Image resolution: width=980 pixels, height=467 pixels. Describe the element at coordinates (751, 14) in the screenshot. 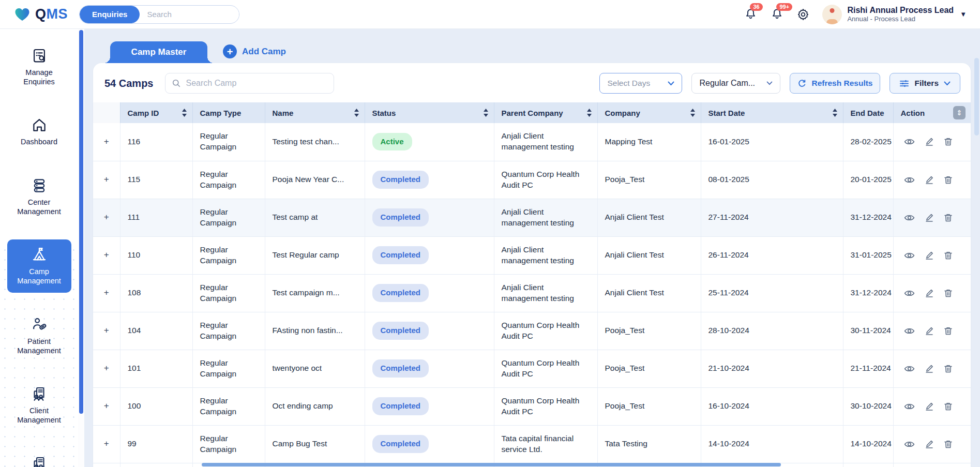

I see `notifications-bell-1: 36` at that location.